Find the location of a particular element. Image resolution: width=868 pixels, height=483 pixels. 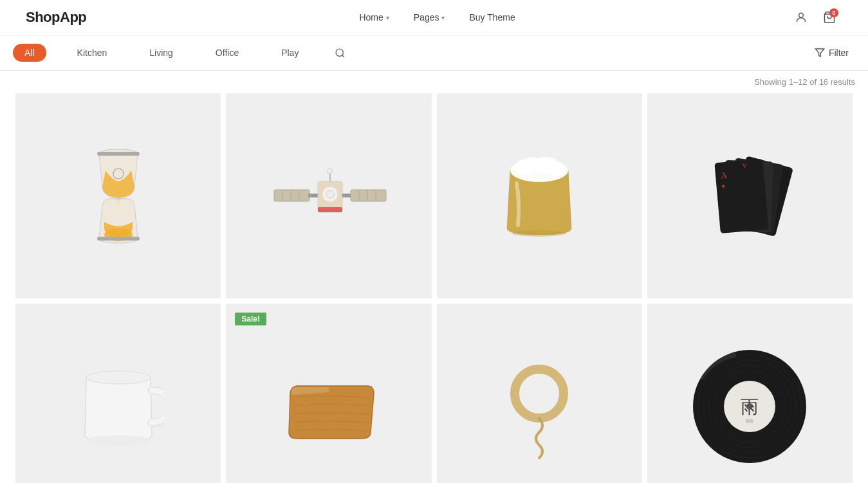

cart-count-badge: 0 is located at coordinates (834, 13).